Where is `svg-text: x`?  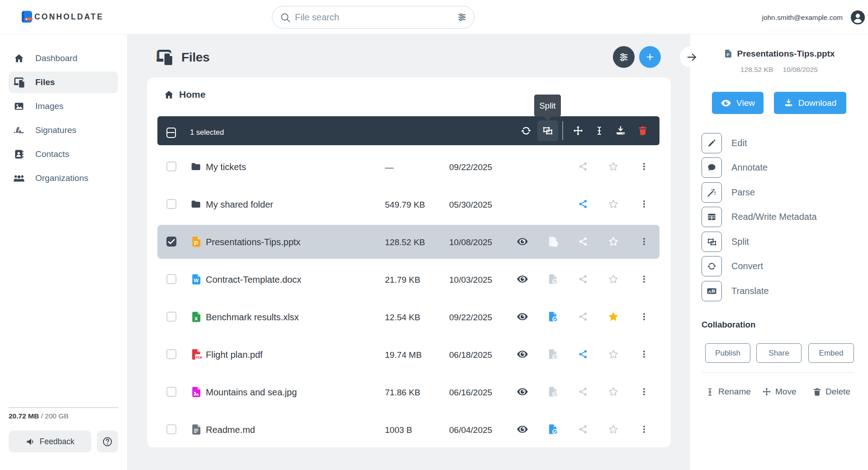 svg-text: x is located at coordinates (196, 318).